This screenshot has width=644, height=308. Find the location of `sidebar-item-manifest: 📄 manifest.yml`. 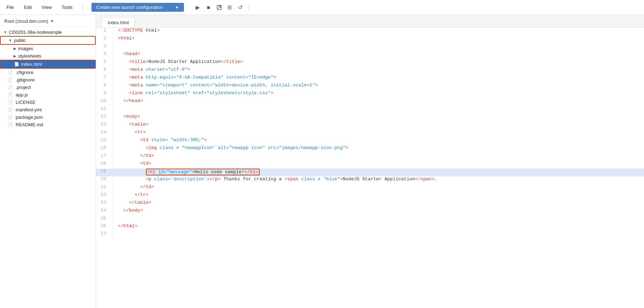

sidebar-item-manifest: 📄 manifest.yml is located at coordinates (48, 110).